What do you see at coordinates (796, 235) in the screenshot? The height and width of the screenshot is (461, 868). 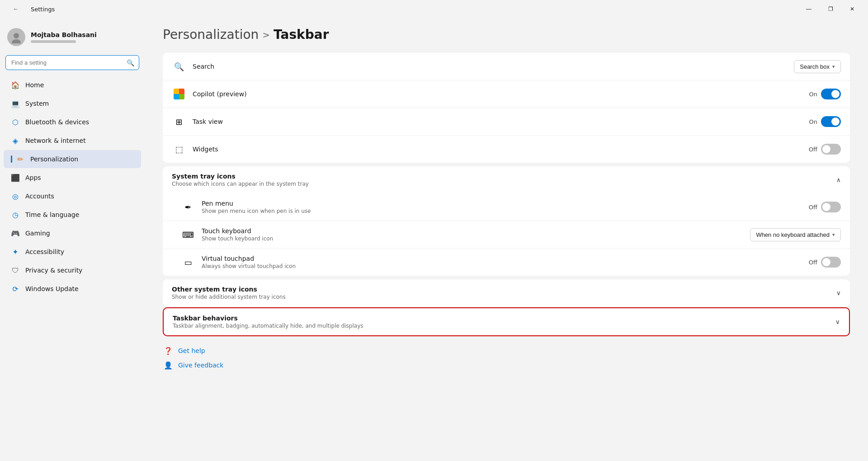 I see `dropdown-button: When no keyboard attached▾` at bounding box center [796, 235].